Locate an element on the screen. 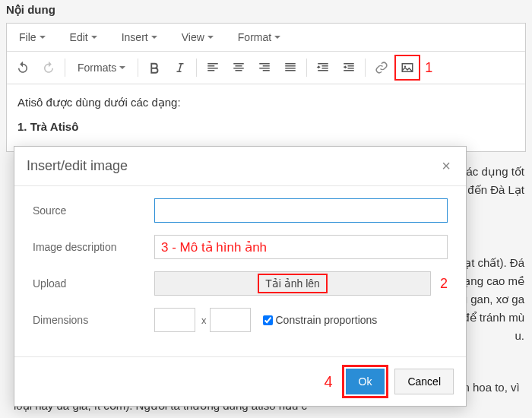 The width and height of the screenshot is (532, 418). italic-button is located at coordinates (180, 68).